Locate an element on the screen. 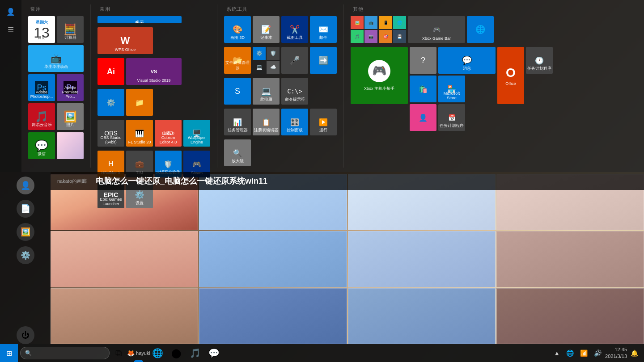  category-label-common2: 常用 is located at coordinates (154, 9).